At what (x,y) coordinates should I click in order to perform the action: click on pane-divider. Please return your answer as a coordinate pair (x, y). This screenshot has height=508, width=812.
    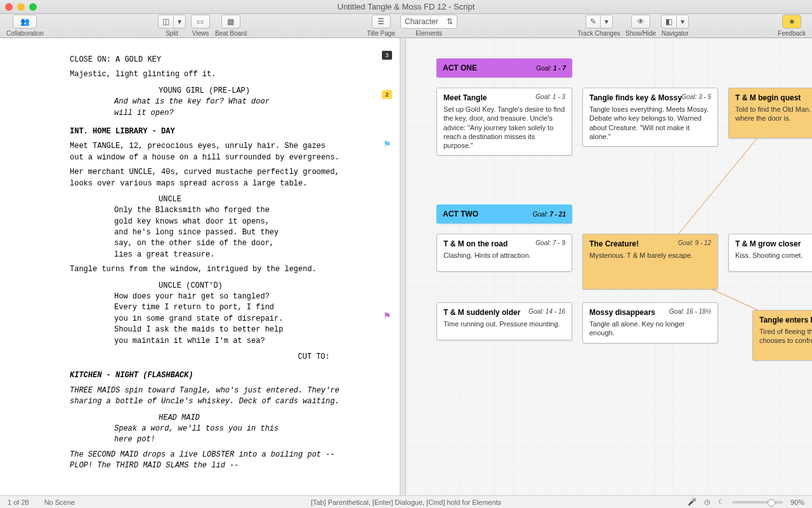
    Looking at the image, I should click on (403, 267).